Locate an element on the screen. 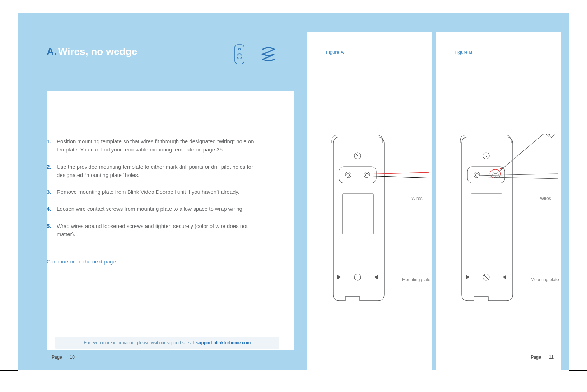  step-text: Wrap wires around loosened screws and ti… is located at coordinates (161, 230).